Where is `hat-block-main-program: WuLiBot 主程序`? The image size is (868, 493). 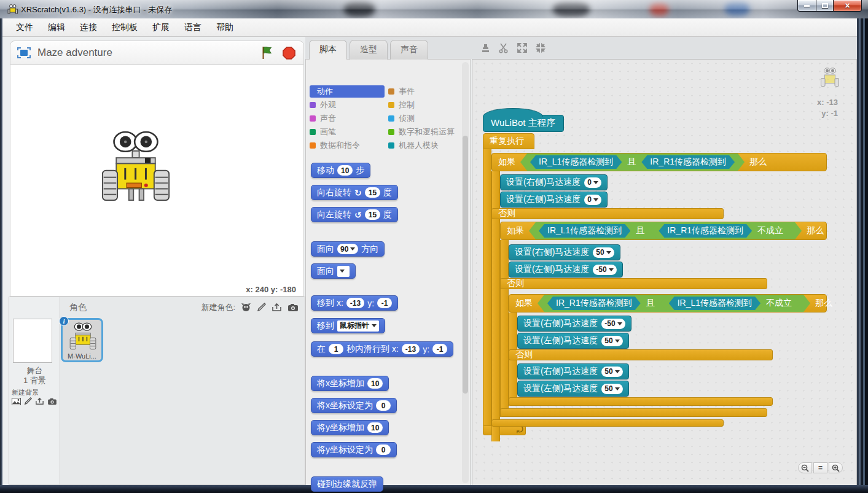
hat-block-main-program: WuLiBot 主程序 is located at coordinates (523, 123).